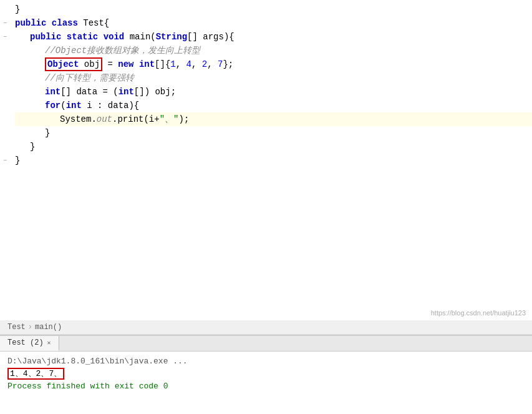  I want to click on code-line-10: }, so click(273, 133).